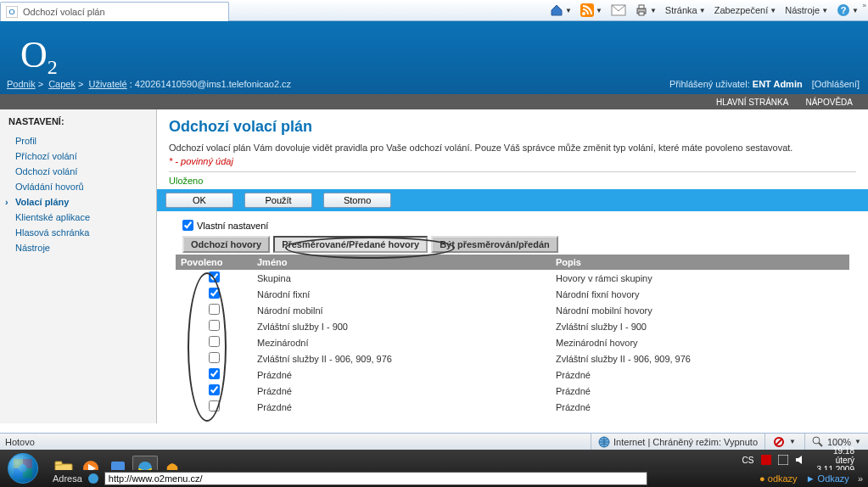 This screenshot has height=487, width=868. I want to click on tab: Odchozí hovory, so click(226, 244).